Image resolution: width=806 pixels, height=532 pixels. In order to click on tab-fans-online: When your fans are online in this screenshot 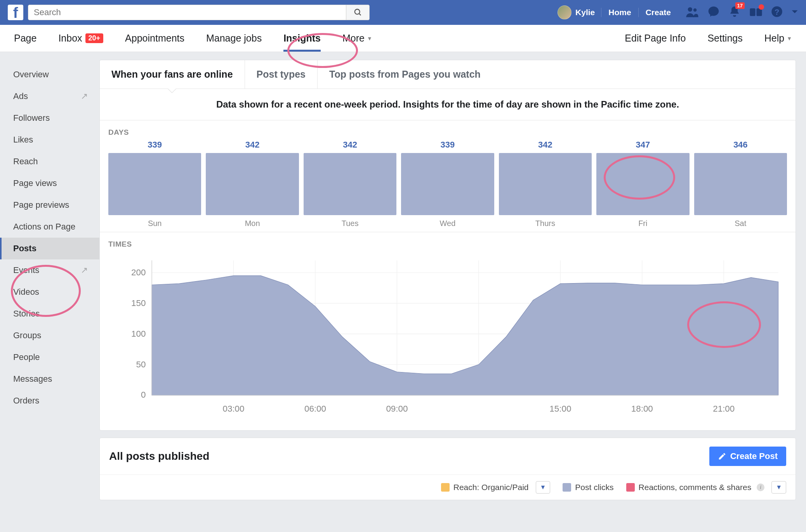, I will do `click(172, 75)`.